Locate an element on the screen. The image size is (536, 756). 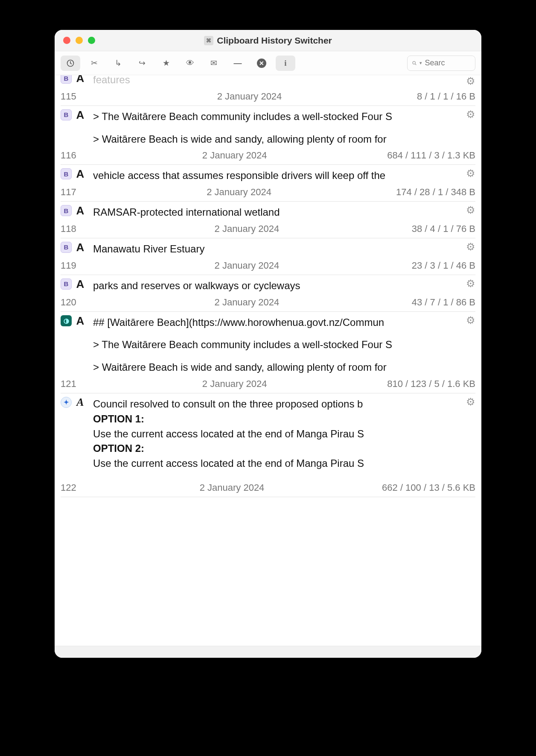
zoom-window-button is located at coordinates (91, 40).